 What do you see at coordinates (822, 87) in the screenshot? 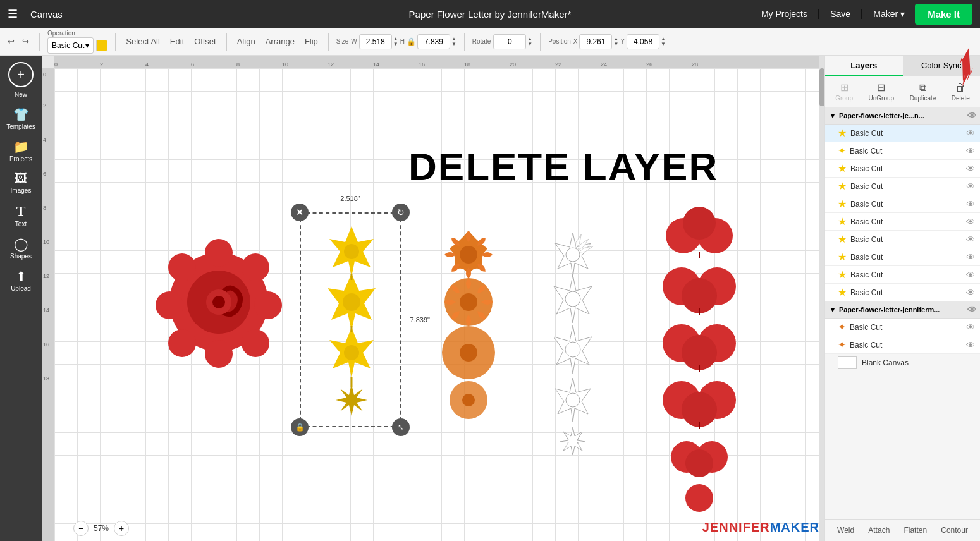
I see `scrollbar-thumb` at bounding box center [822, 87].